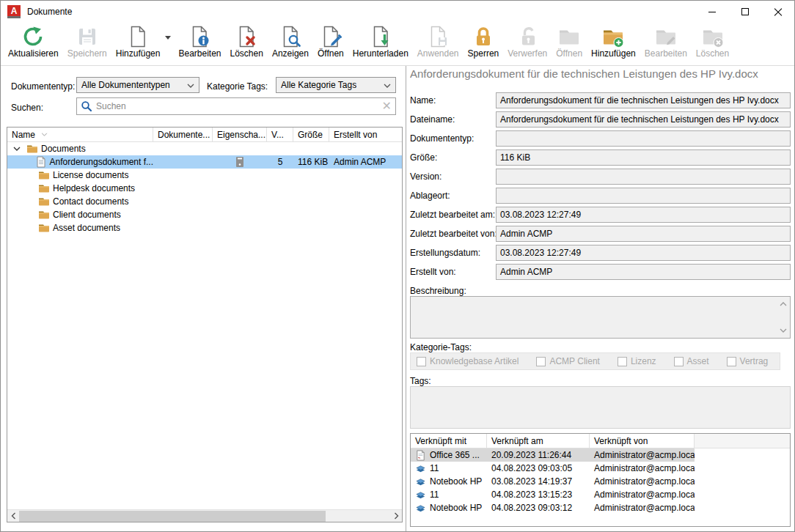 This screenshot has height=532, width=795. What do you see at coordinates (643, 234) in the screenshot?
I see `field-input-zuletzt-bearbeitet-von: Admin ACMP` at bounding box center [643, 234].